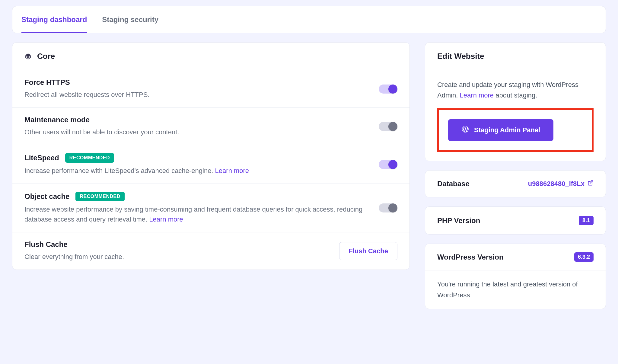 The height and width of the screenshot is (364, 618). Describe the element at coordinates (507, 130) in the screenshot. I see `staging-admin-panel-label: Staging Admin Panel` at that location.